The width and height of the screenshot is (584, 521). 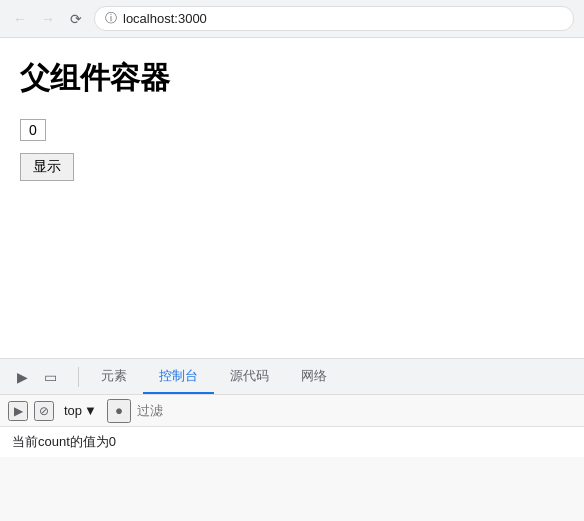 What do you see at coordinates (250, 376) in the screenshot?
I see `tab-sources: 源代码` at bounding box center [250, 376].